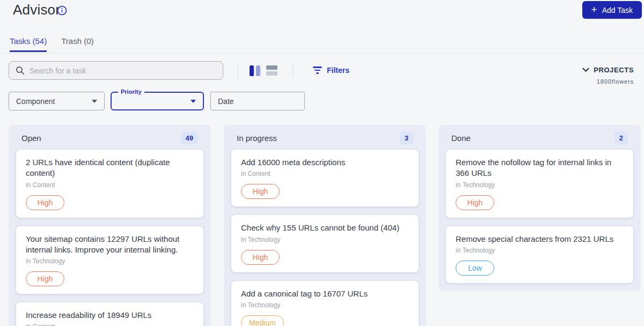  I want to click on projects-label: PROJECTS, so click(614, 70).